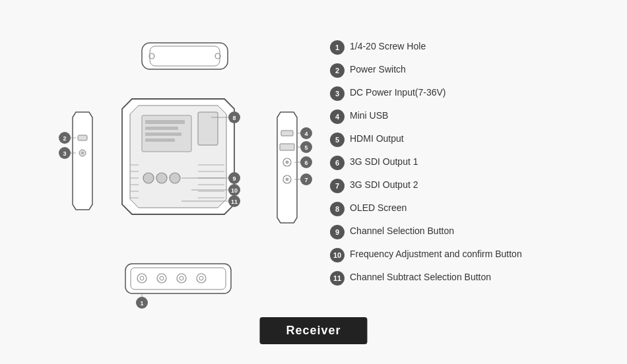 This screenshot has height=364, width=627. I want to click on svg-text: 2, so click(65, 138).